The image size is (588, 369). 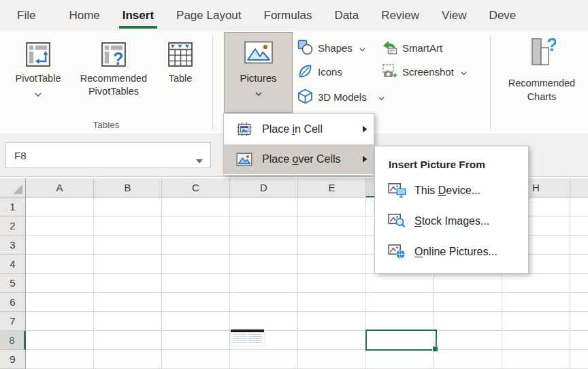 I want to click on pivottable-button: PivotTable, so click(x=38, y=69).